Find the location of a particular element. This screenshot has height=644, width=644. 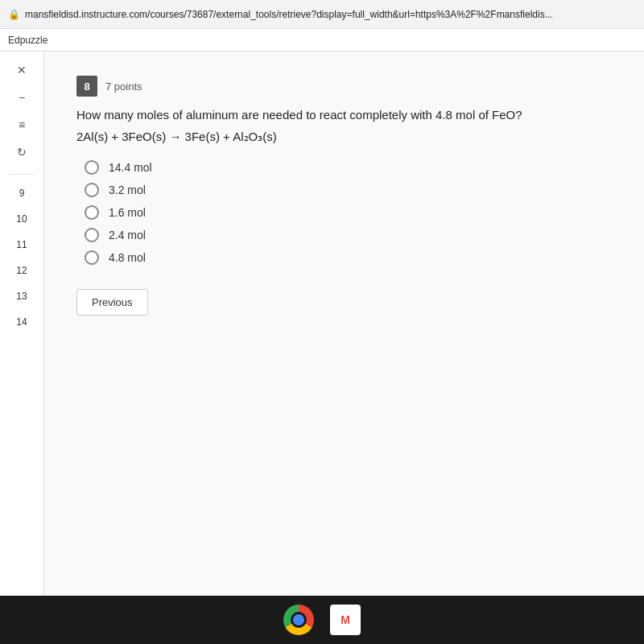

option-label-5: 4.8 mol is located at coordinates (127, 258).